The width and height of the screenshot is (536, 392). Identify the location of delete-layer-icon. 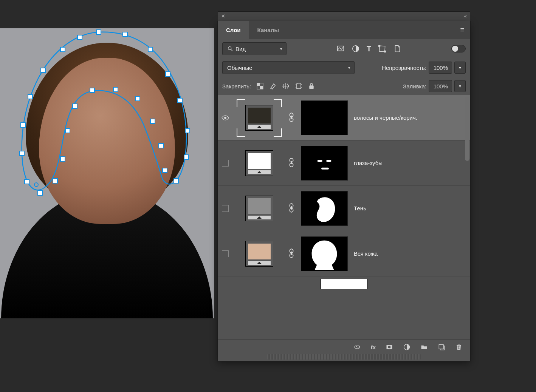
(459, 347).